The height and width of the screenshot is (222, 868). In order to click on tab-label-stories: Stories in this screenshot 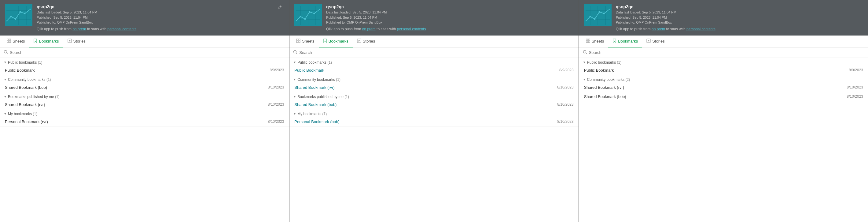, I will do `click(80, 41)`.